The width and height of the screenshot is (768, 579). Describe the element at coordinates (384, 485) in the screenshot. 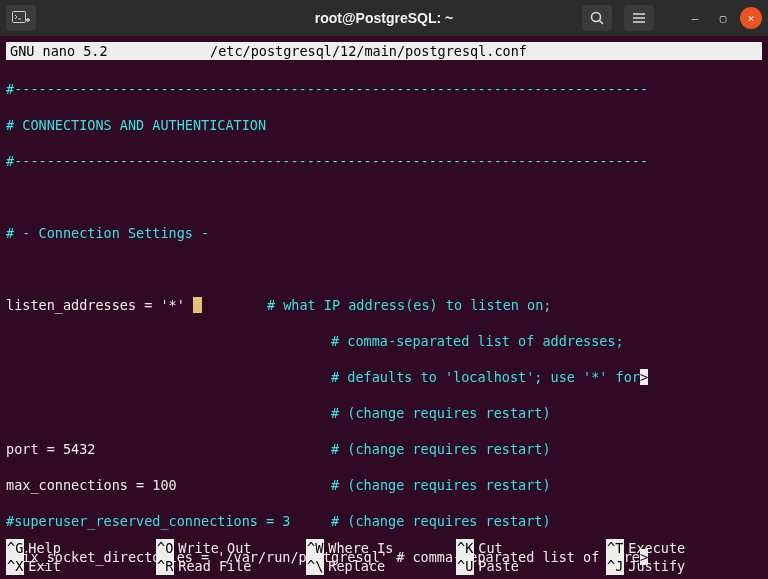

I see `editor-line: max_connections = 100 # (change requires…` at that location.